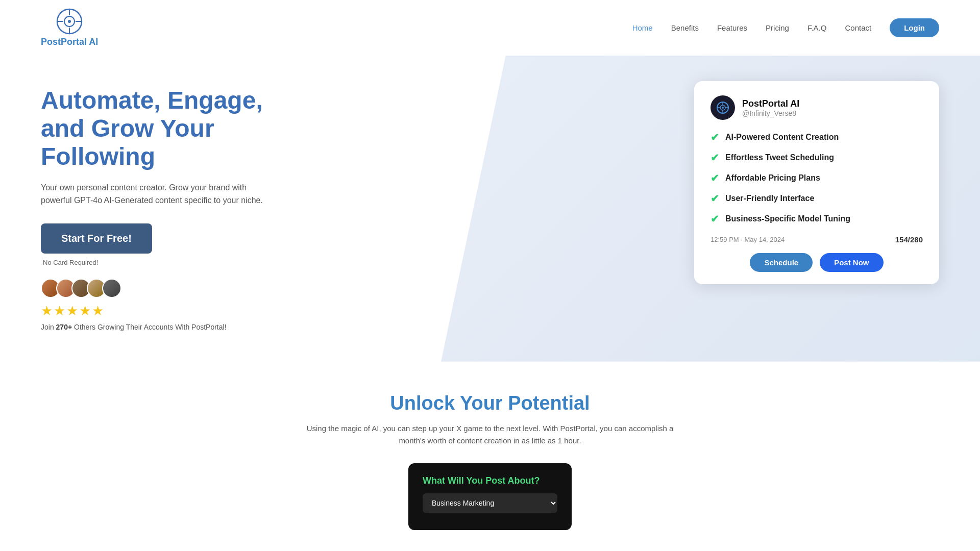 Image resolution: width=980 pixels, height=551 pixels. Describe the element at coordinates (851, 262) in the screenshot. I see `post-now-button: Post Now` at that location.